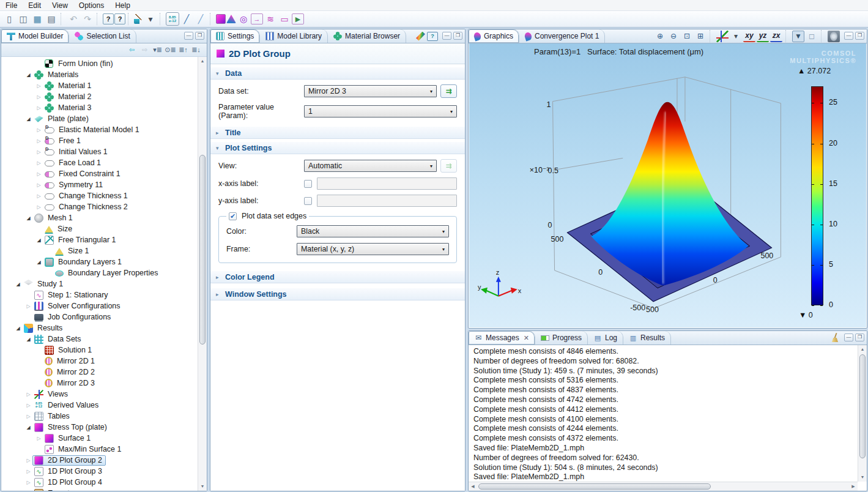 This screenshot has width=868, height=492. Describe the element at coordinates (371, 91) in the screenshot. I see `dataset-select: Mirror 2D 3 ▾` at that location.